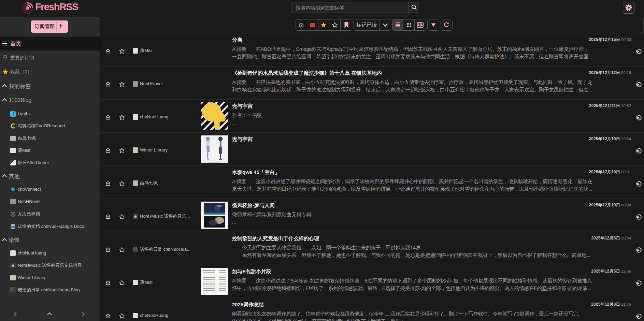  Describe the element at coordinates (227, 220) in the screenshot. I see `svg-text: 空` at that location.